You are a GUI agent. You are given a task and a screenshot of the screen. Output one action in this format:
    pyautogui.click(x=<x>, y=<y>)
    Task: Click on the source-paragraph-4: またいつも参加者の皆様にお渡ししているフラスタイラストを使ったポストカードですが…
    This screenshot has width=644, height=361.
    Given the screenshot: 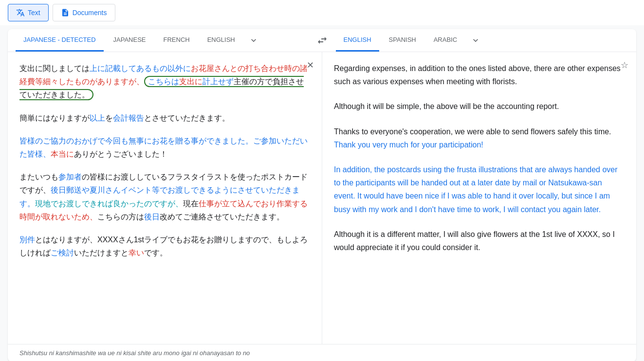 What is the action you would take?
    pyautogui.click(x=165, y=197)
    